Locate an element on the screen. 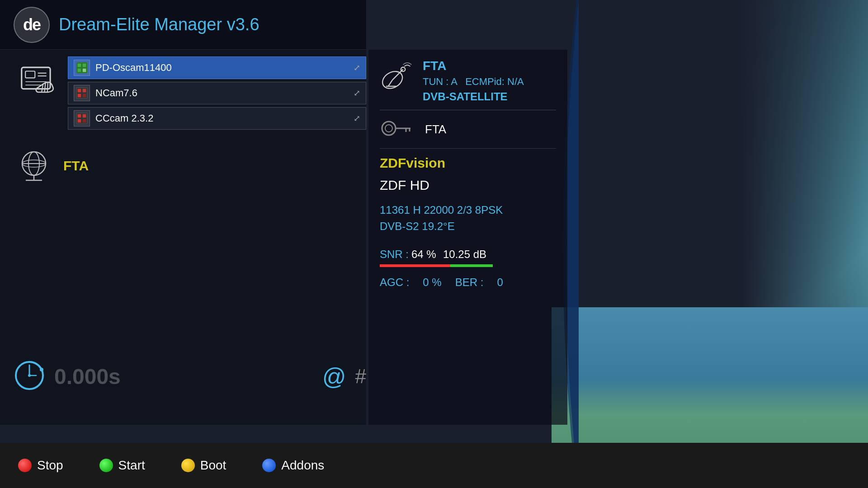 Image resolution: width=868 pixels, height=488 pixels. satellite-details: FTA TUN : A ECMPid: N/A DVB-SATELLITE is located at coordinates (489, 81).